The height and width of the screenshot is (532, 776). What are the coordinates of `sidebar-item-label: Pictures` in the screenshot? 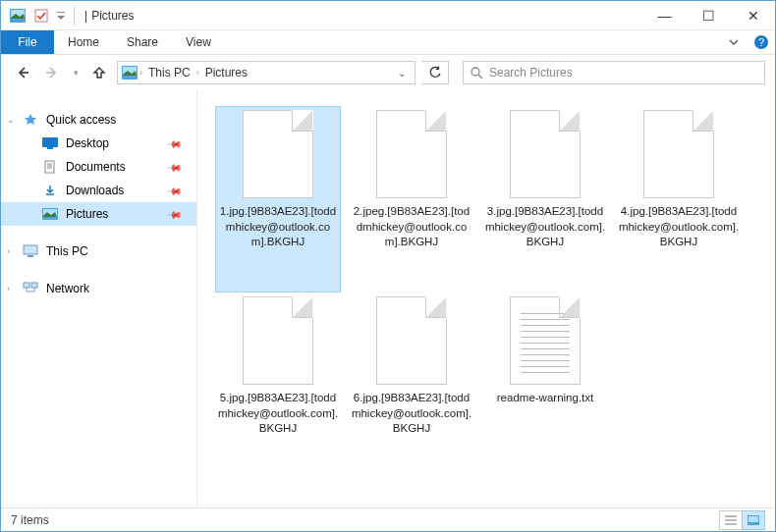 It's located at (86, 214).